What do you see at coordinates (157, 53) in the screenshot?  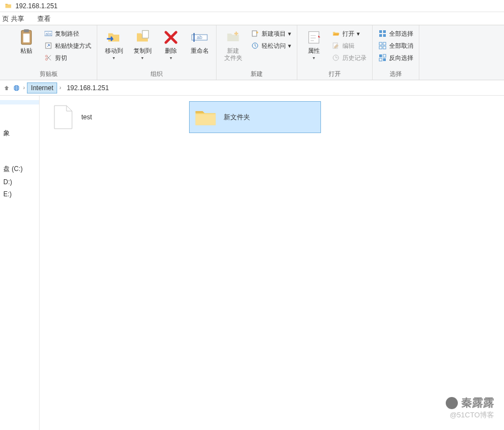 I see `ribbon-group-organize: 移动到 ▾ 复制到 ▾ 删除 ▾ ab 重命名` at bounding box center [157, 53].